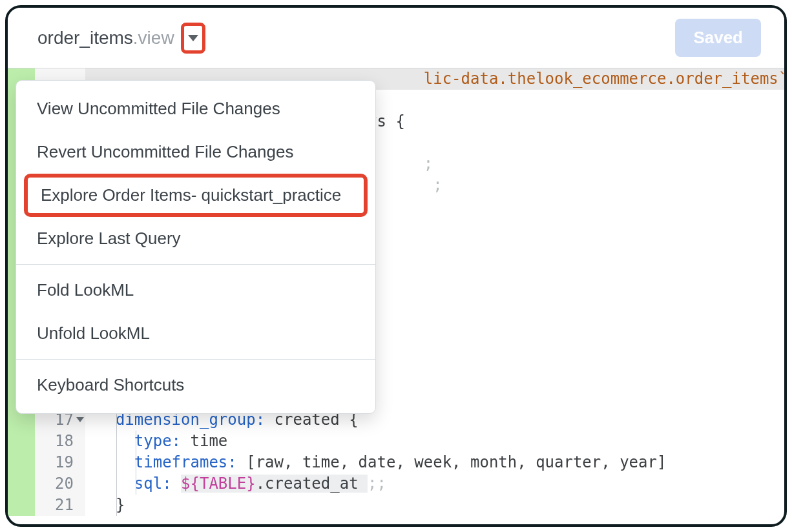 This screenshot has width=792, height=532. Describe the element at coordinates (396, 505) in the screenshot. I see `code-line: 21 }` at that location.